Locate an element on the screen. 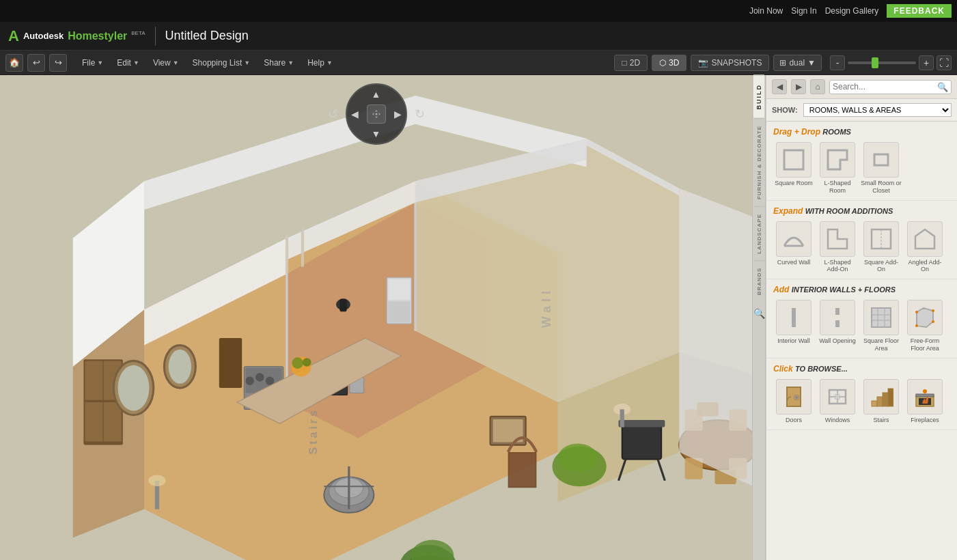 The image size is (957, 560). search-tab: 🔍 is located at coordinates (760, 313).